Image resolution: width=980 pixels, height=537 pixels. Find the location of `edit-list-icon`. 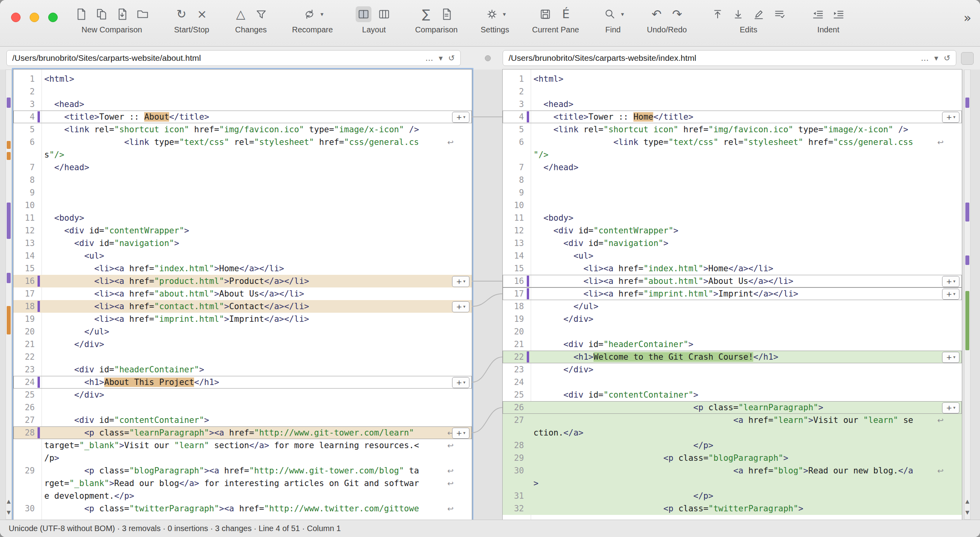

edit-list-icon is located at coordinates (779, 14).